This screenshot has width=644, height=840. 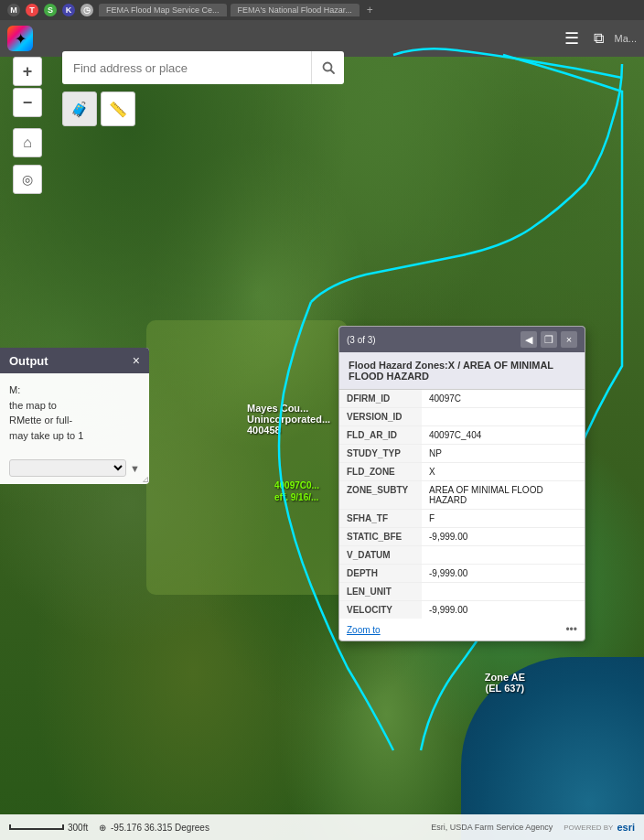 What do you see at coordinates (462, 609) in the screenshot?
I see `popup-row-velocity: VELOCITY -9,999.00` at bounding box center [462, 609].